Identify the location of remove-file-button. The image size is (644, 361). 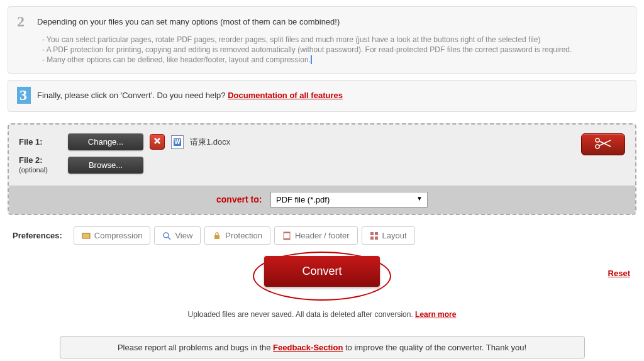
(157, 142).